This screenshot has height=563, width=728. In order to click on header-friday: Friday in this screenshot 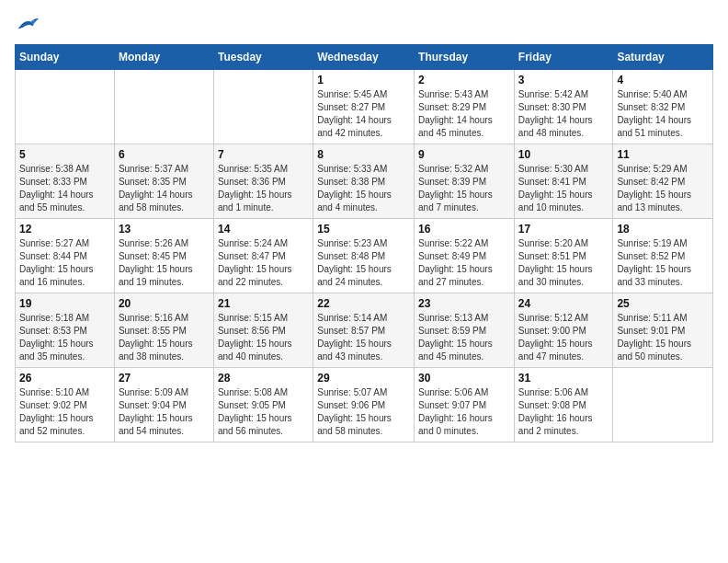, I will do `click(563, 57)`.